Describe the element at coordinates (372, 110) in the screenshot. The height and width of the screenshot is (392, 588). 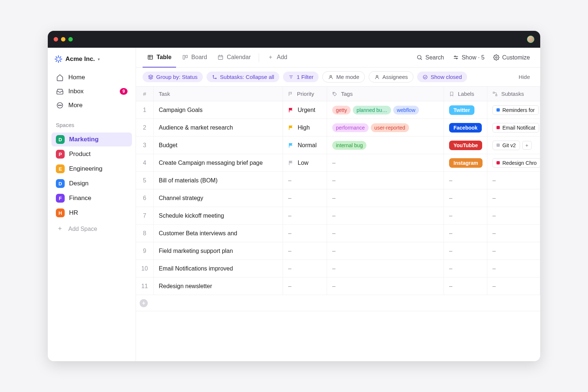
I see `tag-chip: planned bu…` at that location.